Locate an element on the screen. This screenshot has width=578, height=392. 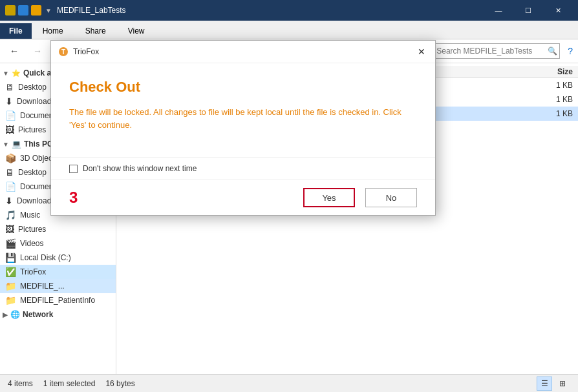
step-number: 3 is located at coordinates (74, 198).